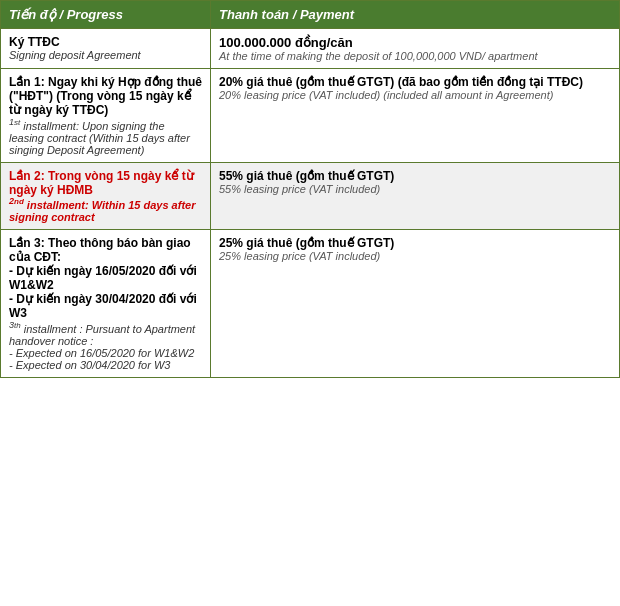  I want to click on row-lan1-amount-en: 20% leasing price (VAT included) (includ…, so click(415, 95).